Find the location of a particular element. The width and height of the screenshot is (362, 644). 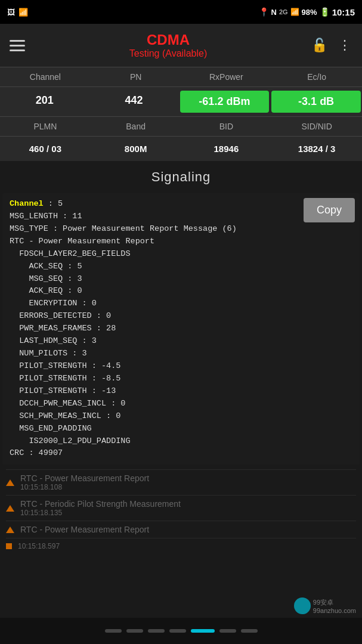

plmn-header: PLMN is located at coordinates (45, 126).